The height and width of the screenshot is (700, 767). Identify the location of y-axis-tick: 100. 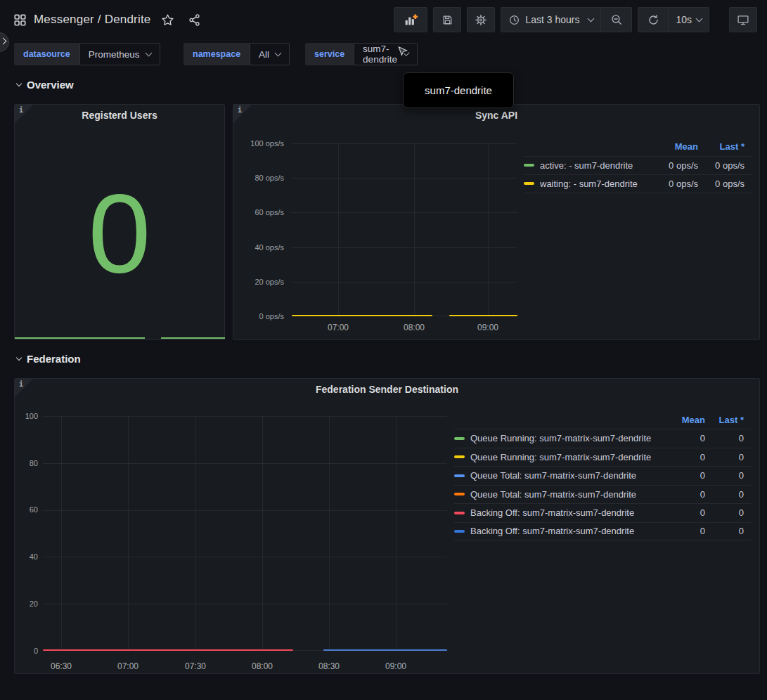
(27, 416).